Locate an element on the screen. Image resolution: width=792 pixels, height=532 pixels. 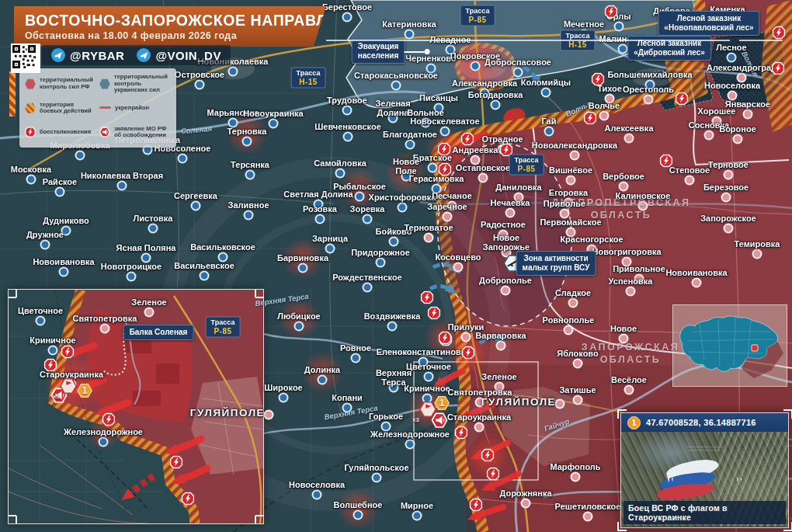
header-rule is located at coordinates (761, 40).